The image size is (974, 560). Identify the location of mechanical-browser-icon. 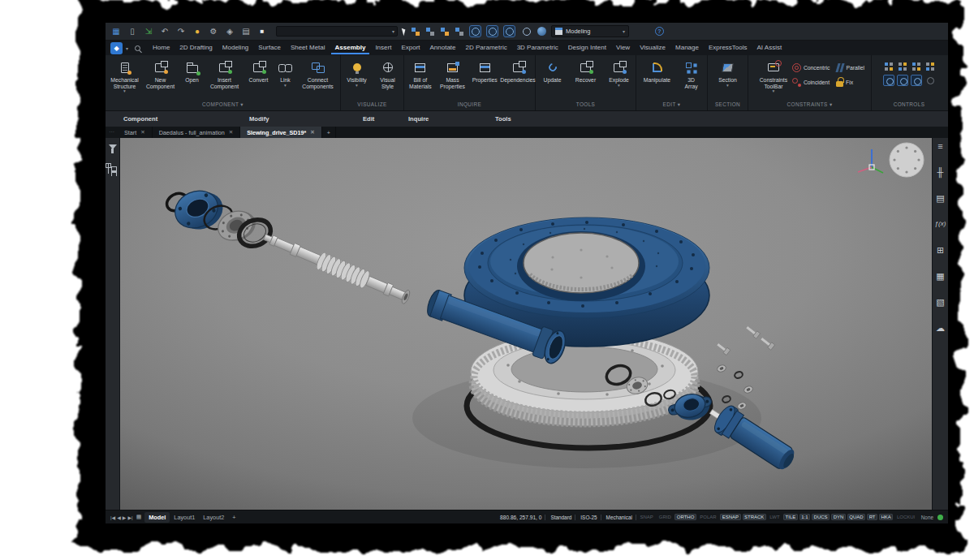
(113, 169).